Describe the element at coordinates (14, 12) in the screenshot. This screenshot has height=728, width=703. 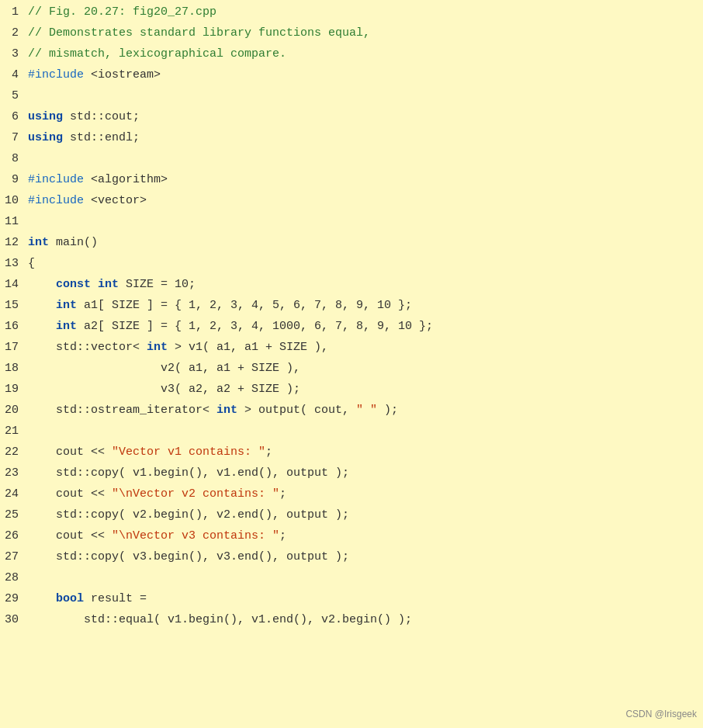
I see `line-number: 1` at that location.